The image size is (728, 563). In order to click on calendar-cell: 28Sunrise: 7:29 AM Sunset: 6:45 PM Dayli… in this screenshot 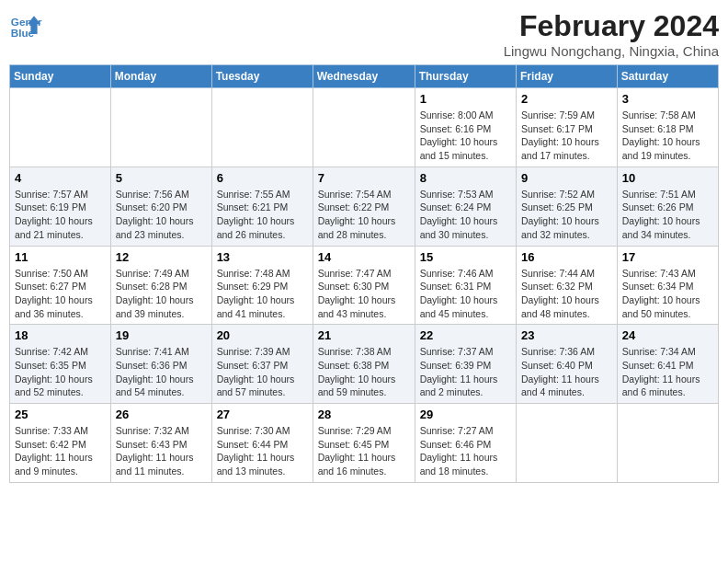, I will do `click(364, 443)`.